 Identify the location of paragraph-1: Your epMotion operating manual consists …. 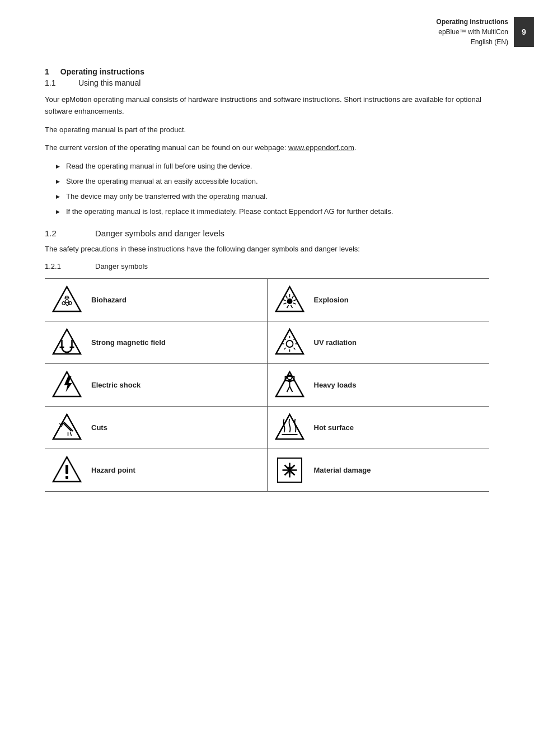
(267, 106).